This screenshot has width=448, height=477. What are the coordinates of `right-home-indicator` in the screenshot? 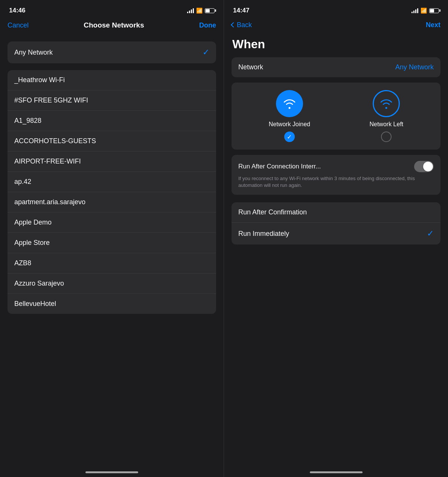 It's located at (336, 472).